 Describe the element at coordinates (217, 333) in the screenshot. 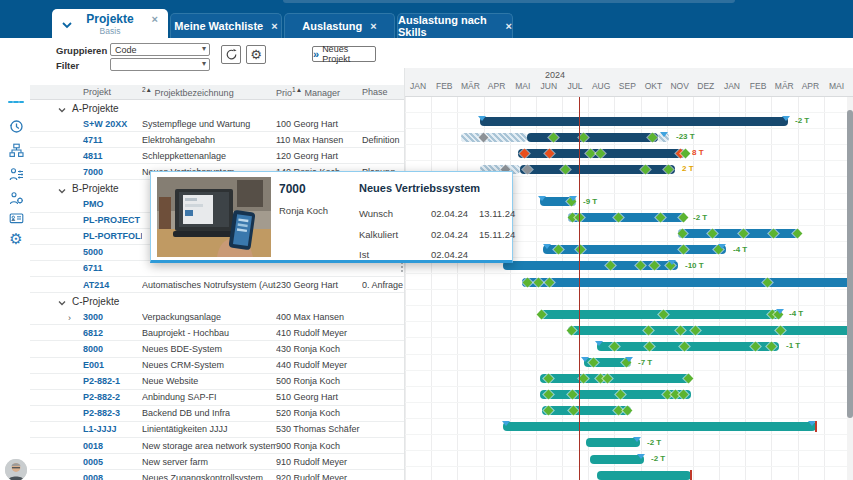

I see `table-row-6812: 6812Bauprojekt - Hochbau410 Rudolf Meyer` at that location.